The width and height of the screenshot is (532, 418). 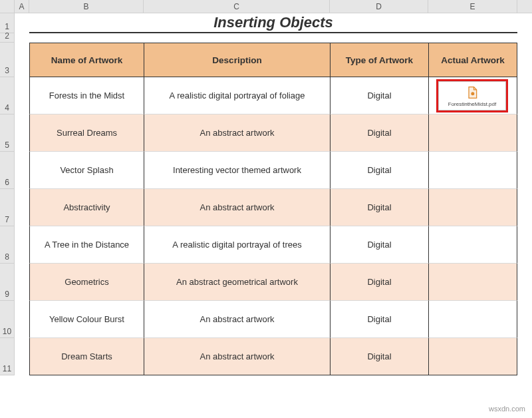 I want to click on header-desc: Description, so click(x=237, y=60).